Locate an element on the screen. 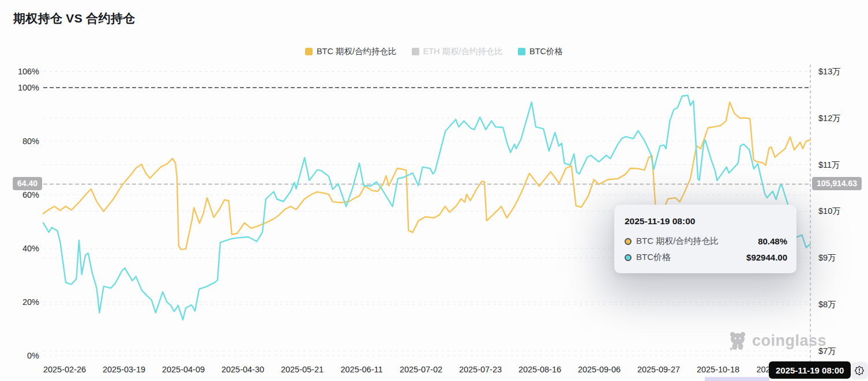 The height and width of the screenshot is (381, 868). right-axis-tick-label: $8万 is located at coordinates (827, 304).